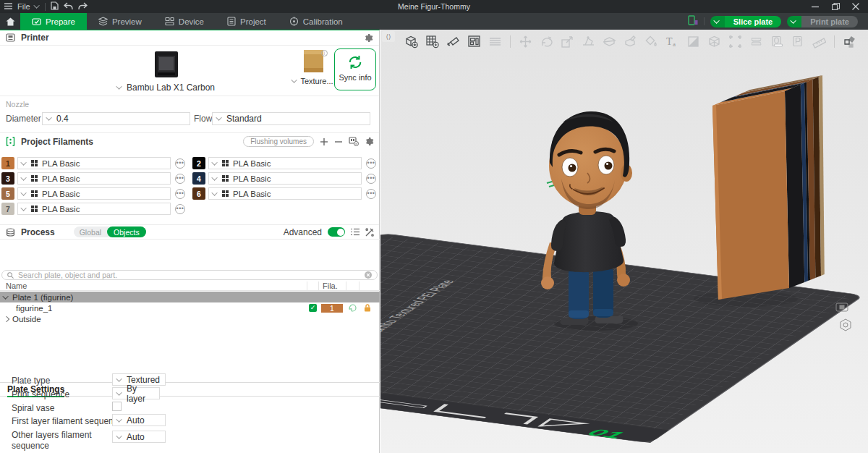  What do you see at coordinates (369, 38) in the screenshot?
I see `printer-settings-gear-icon` at bounding box center [369, 38].